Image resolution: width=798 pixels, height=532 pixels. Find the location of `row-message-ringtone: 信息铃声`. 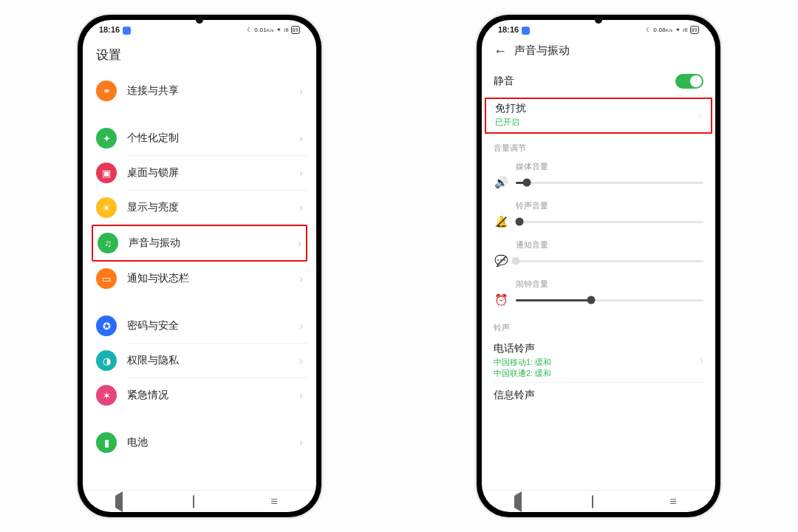

row-message-ringtone: 信息铃声 is located at coordinates (598, 394).